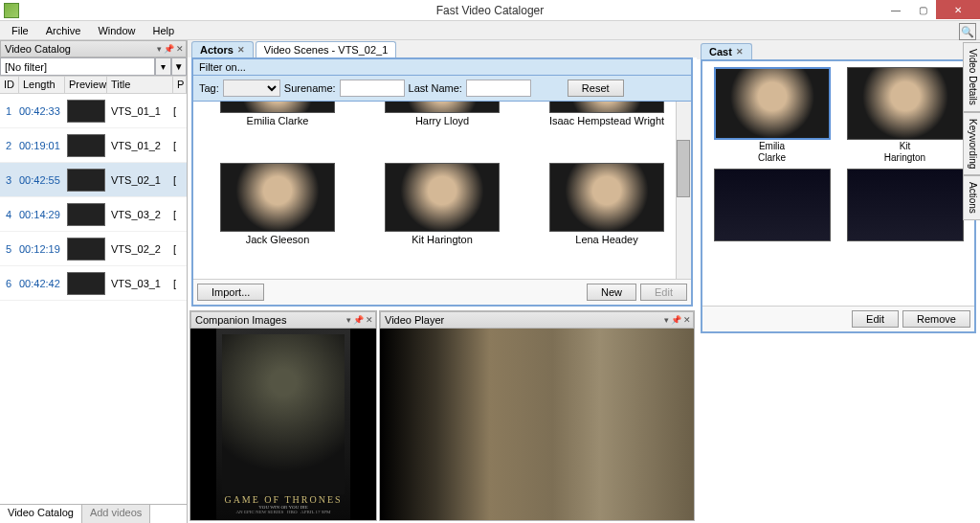 Image resolution: width=980 pixels, height=523 pixels. Describe the element at coordinates (612, 292) in the screenshot. I see `new-button: New` at that location.